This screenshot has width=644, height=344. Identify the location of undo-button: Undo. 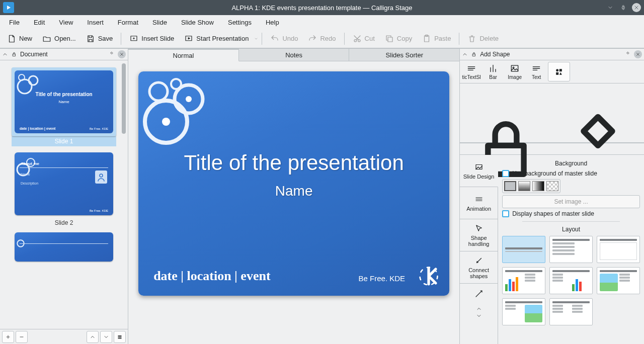
(284, 39).